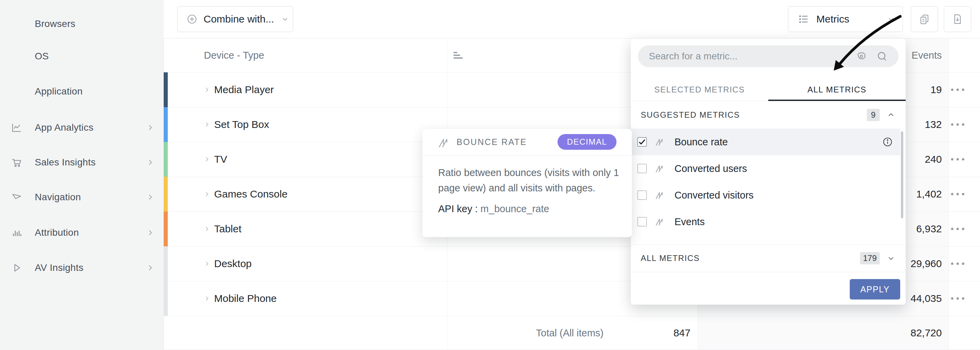 Image resolution: width=980 pixels, height=350 pixels. What do you see at coordinates (17, 162) in the screenshot?
I see `cart-icon` at bounding box center [17, 162].